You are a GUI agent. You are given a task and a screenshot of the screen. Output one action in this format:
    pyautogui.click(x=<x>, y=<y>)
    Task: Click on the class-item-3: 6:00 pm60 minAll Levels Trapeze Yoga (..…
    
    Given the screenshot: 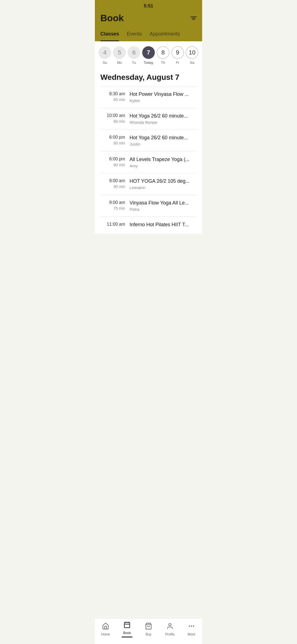 What is the action you would take?
    pyautogui.click(x=148, y=162)
    